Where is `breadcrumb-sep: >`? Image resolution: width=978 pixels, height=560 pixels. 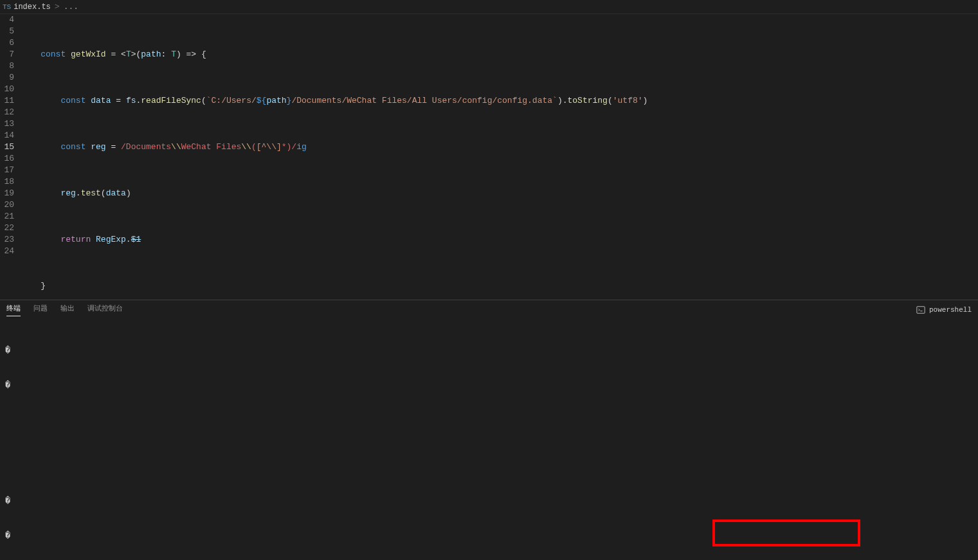
breadcrumb-sep: > is located at coordinates (57, 6).